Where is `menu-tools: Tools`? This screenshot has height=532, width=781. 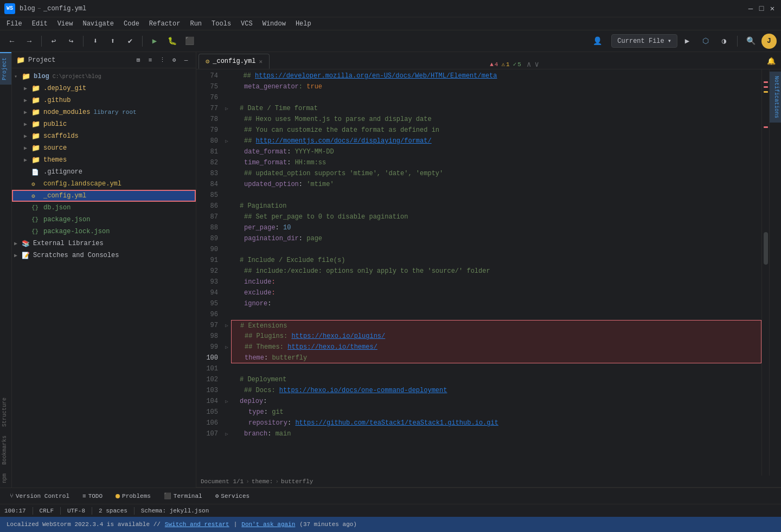 menu-tools: Tools is located at coordinates (221, 24).